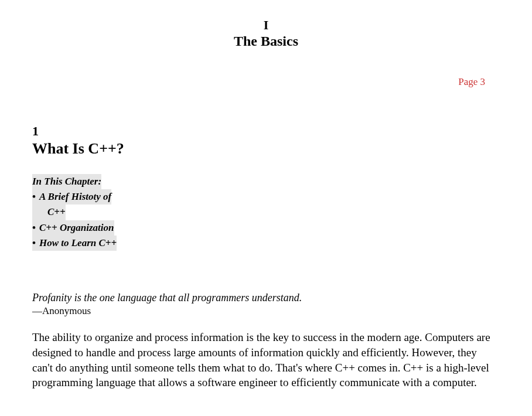 This screenshot has height=416, width=532. I want to click on in-this-chapter-item: C++ Organization, so click(73, 227).